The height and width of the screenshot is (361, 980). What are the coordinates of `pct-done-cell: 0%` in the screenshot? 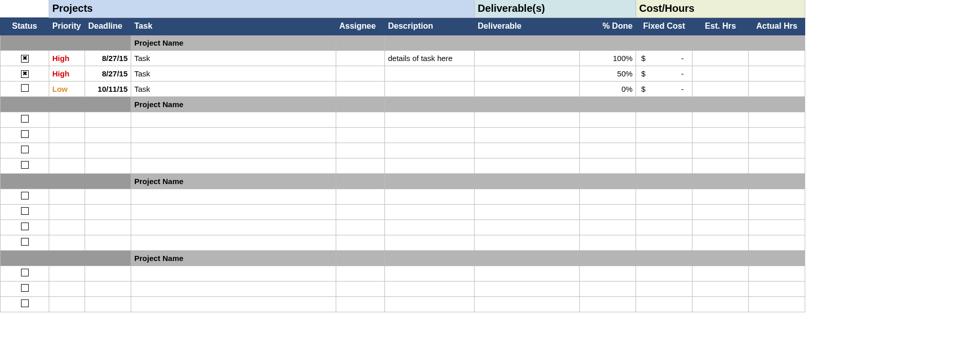 It's located at (608, 89).